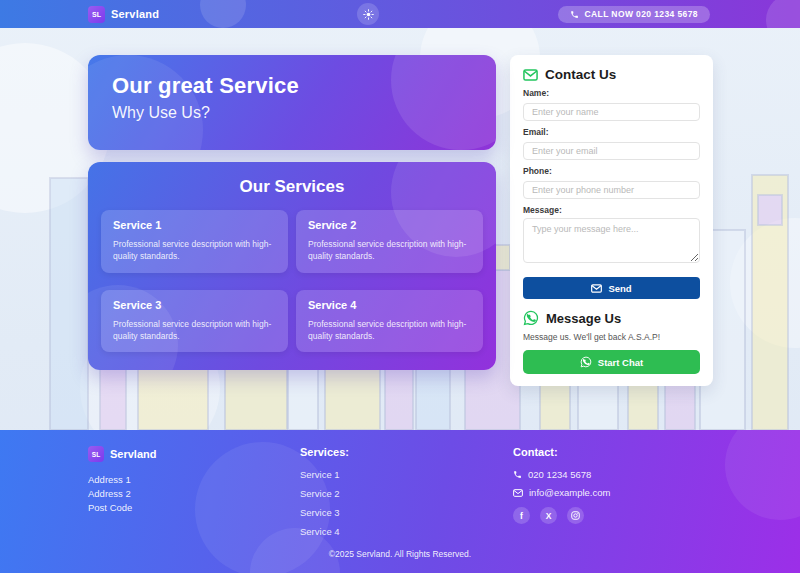 The height and width of the screenshot is (573, 800). I want to click on footer-brand: SL Servland, so click(194, 454).